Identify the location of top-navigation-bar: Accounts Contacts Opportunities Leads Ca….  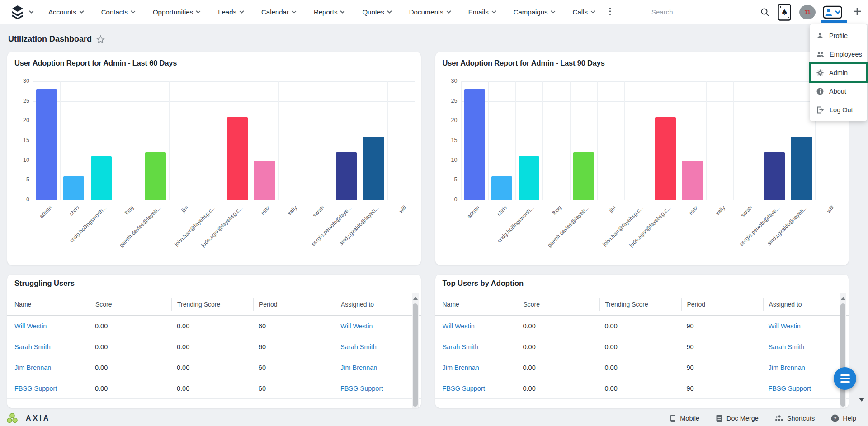
(434, 12).